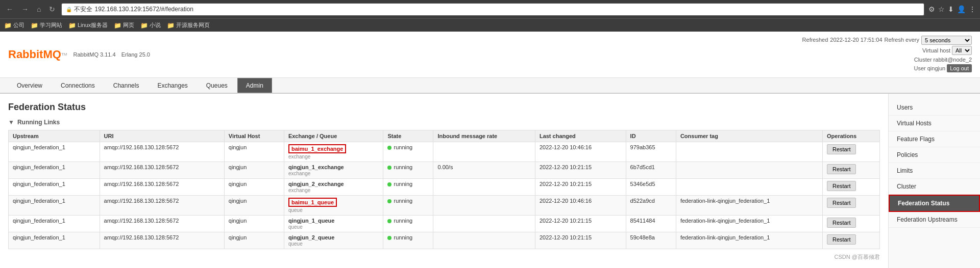 The image size is (980, 268). What do you see at coordinates (39, 122) in the screenshot?
I see `section-label: Running Links` at bounding box center [39, 122].